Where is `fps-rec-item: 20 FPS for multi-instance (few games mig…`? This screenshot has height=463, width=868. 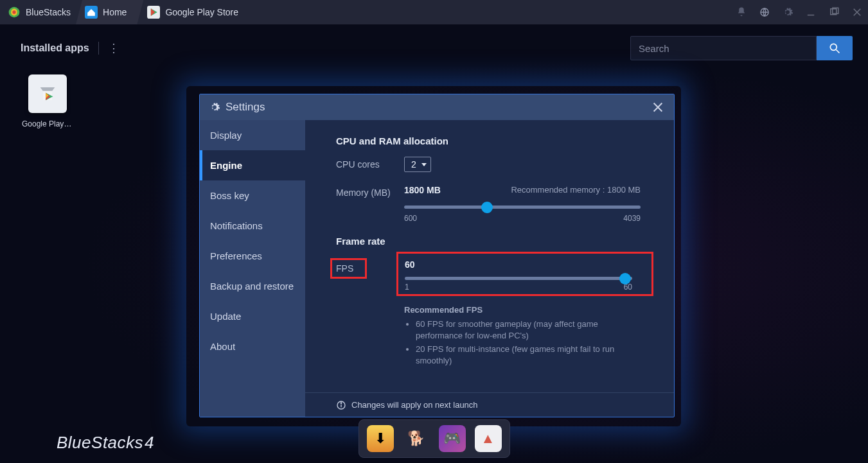
fps-rec-item: 20 FPS for multi-instance (few games mig… is located at coordinates (518, 354).